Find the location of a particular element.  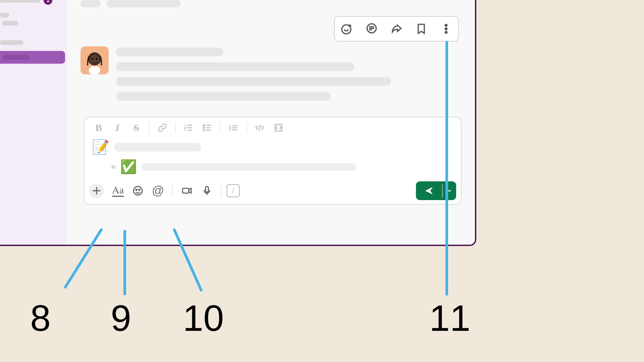

sidebar-item-active is located at coordinates (33, 57).